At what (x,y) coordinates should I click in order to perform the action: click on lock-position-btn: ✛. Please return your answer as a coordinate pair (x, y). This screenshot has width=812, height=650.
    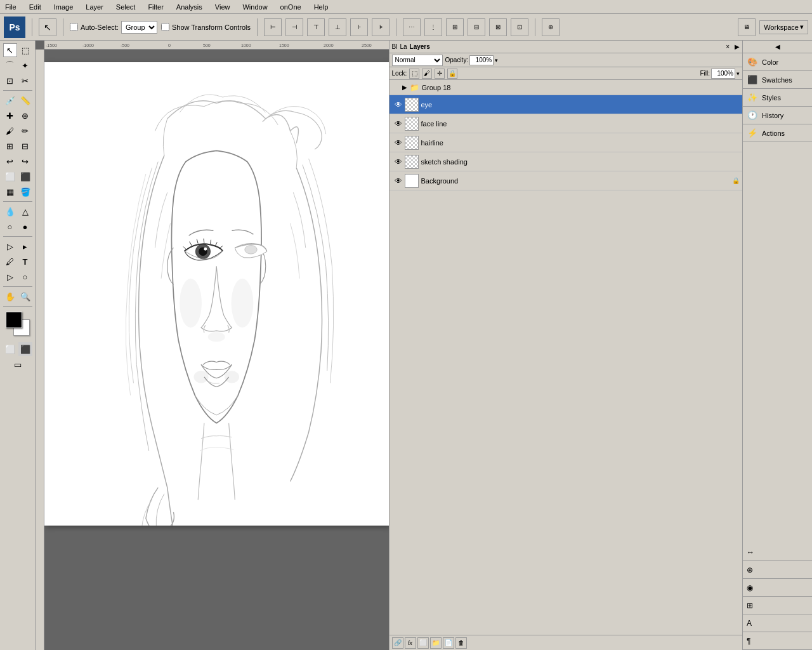
    Looking at the image, I should click on (440, 74).